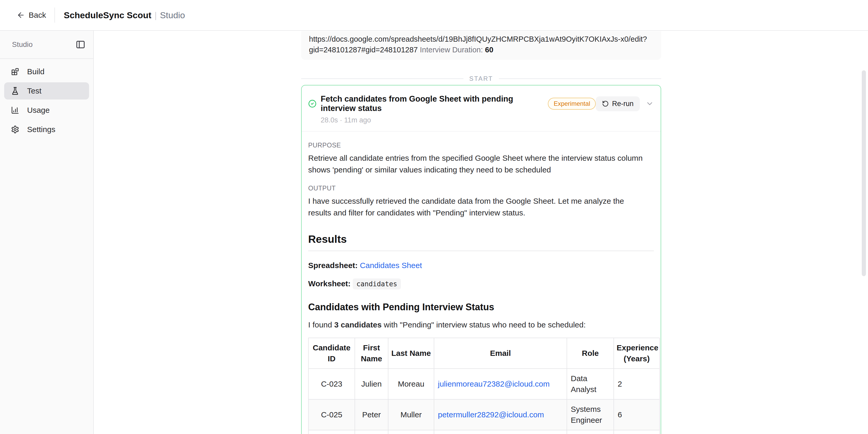  I want to click on title-context: Studio, so click(173, 15).